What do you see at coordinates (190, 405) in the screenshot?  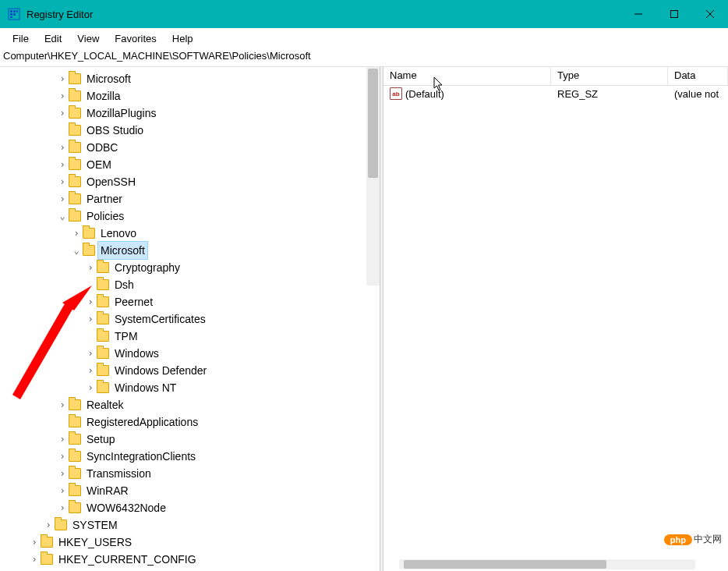 I see `tree-node: ›Realtek` at bounding box center [190, 405].